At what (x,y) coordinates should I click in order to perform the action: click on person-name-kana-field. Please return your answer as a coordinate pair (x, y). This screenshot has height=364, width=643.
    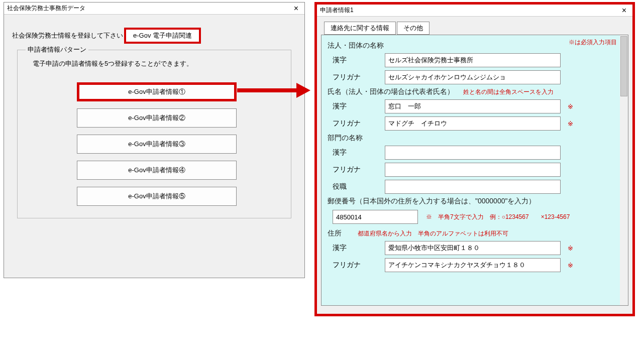
    Looking at the image, I should click on (473, 124).